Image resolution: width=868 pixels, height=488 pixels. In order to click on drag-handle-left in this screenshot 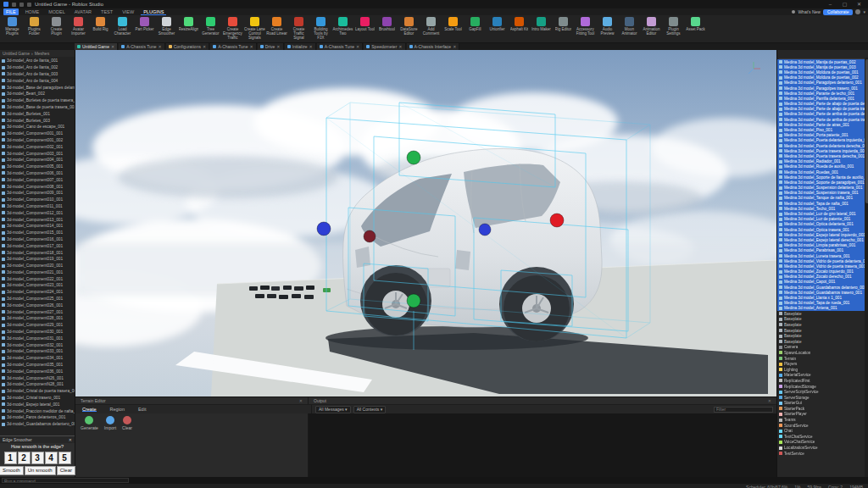, I will do `click(324, 229)`.